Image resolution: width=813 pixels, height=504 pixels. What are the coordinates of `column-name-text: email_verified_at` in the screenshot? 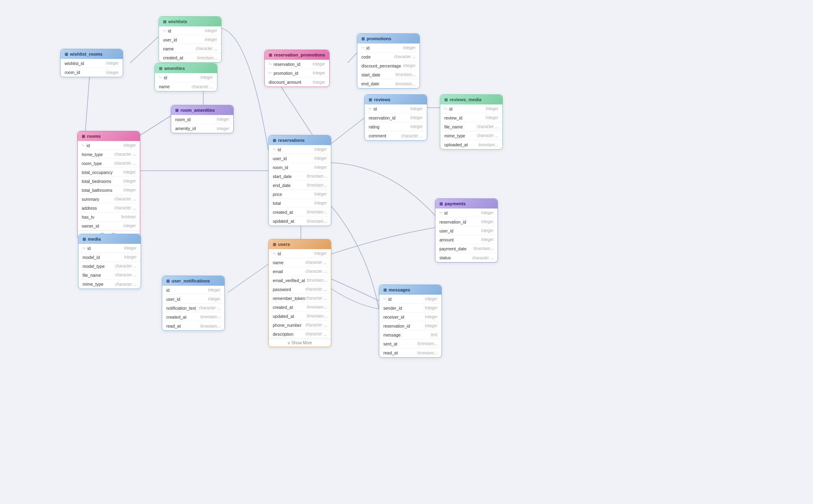 It's located at (289, 280).